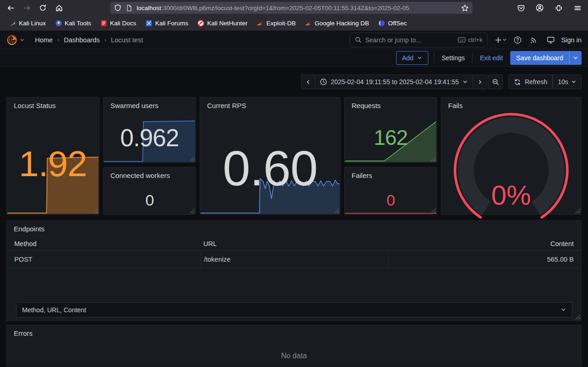 The width and height of the screenshot is (588, 367). What do you see at coordinates (74, 23) in the screenshot?
I see `bookmark-kali-tools: Kali Tools` at bounding box center [74, 23].